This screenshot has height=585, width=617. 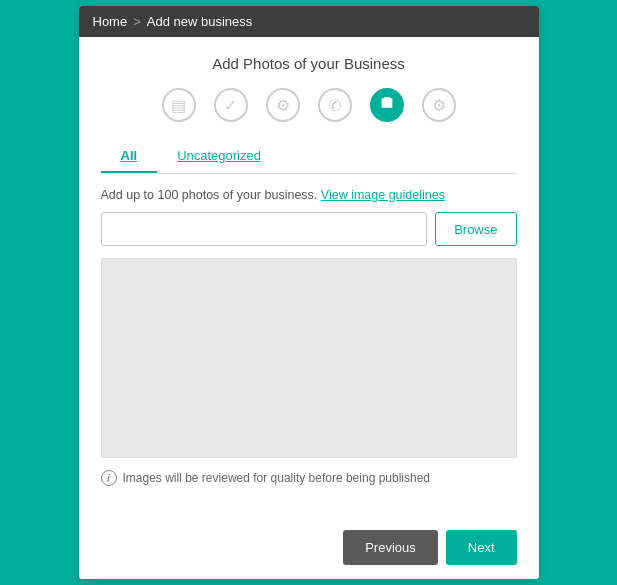 I want to click on step-icon-check: ✓, so click(x=231, y=105).